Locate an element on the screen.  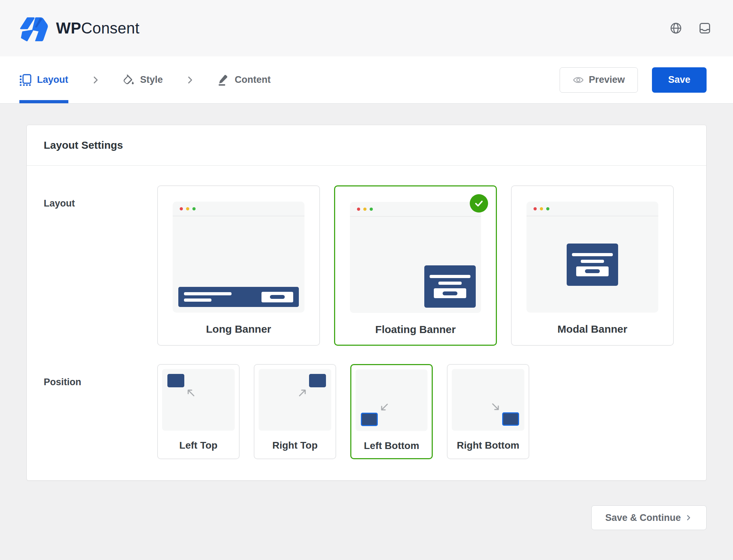
arrow-up-right-icon is located at coordinates (303, 393).